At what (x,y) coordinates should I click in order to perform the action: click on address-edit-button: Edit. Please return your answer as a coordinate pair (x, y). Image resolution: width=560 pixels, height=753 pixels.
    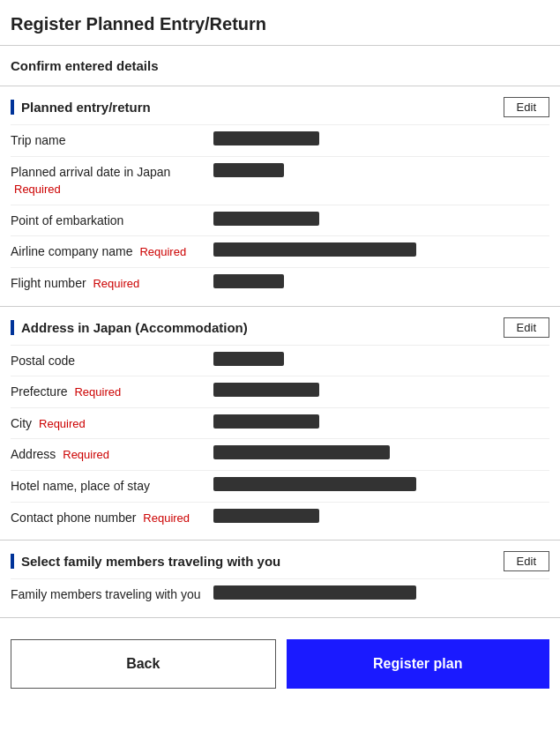
    Looking at the image, I should click on (526, 328).